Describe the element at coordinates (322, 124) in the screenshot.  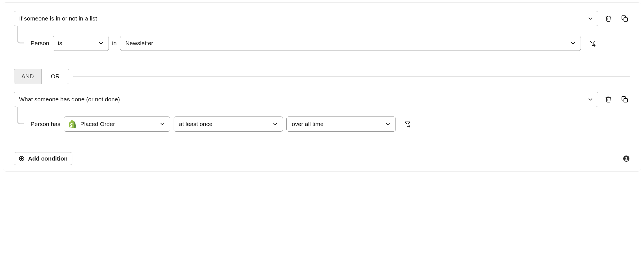
I see `condition-sub-row: Person has Placed Order at least once ov…` at that location.